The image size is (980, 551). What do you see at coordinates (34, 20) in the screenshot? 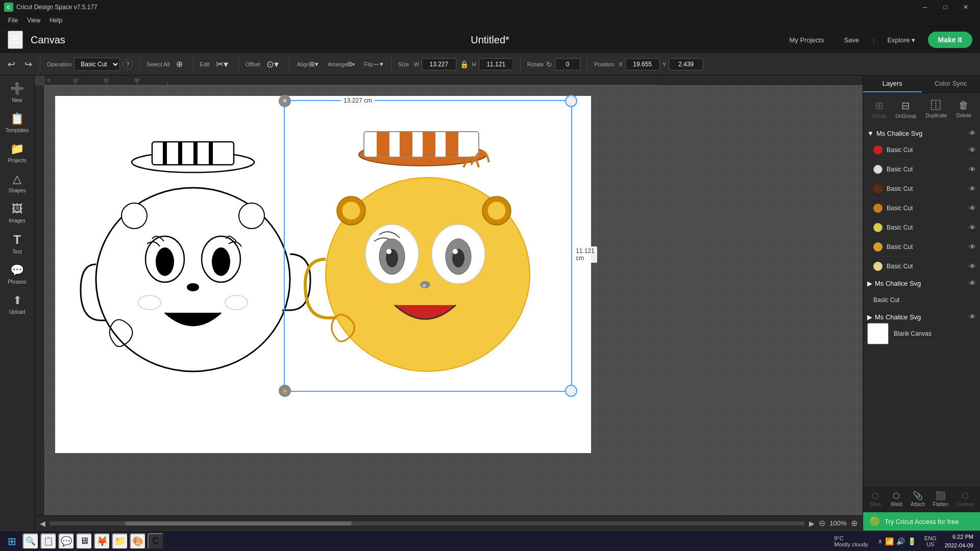
I see `menu-view: View` at bounding box center [34, 20].